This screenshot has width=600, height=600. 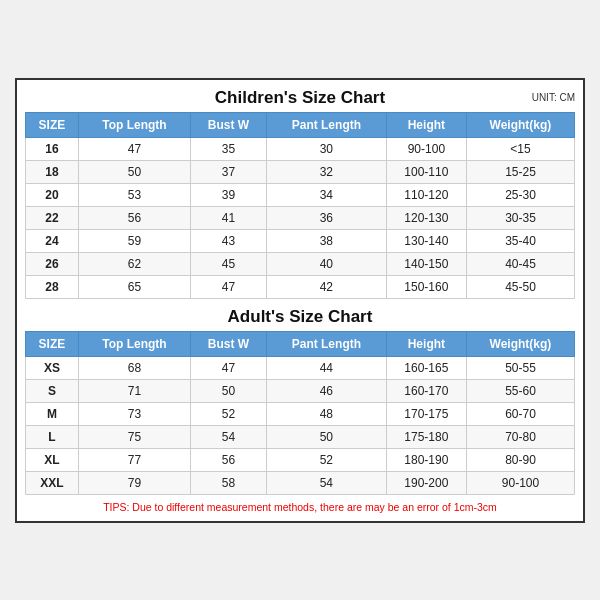 I want to click on tips-text: TIPS: Due to different measurement metho…, so click(x=300, y=507).